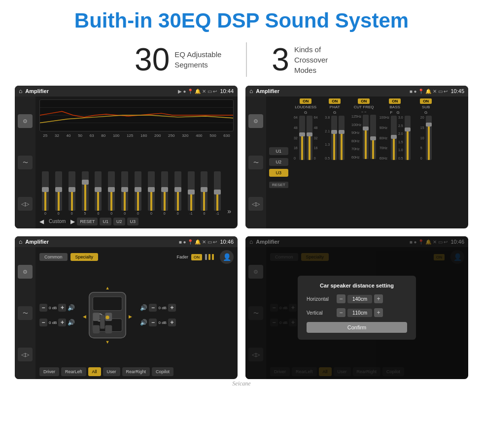  Describe the element at coordinates (191, 193) in the screenshot. I see `eq-slider-11: -1` at that location.